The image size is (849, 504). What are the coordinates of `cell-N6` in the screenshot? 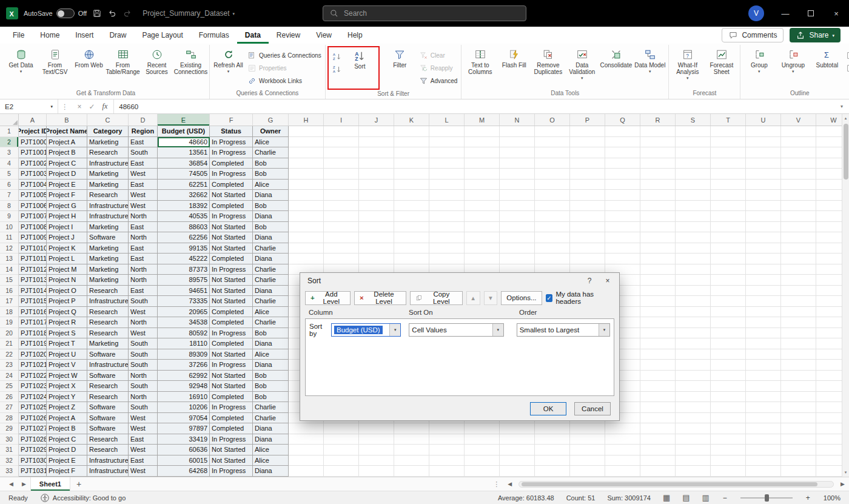 It's located at (517, 185).